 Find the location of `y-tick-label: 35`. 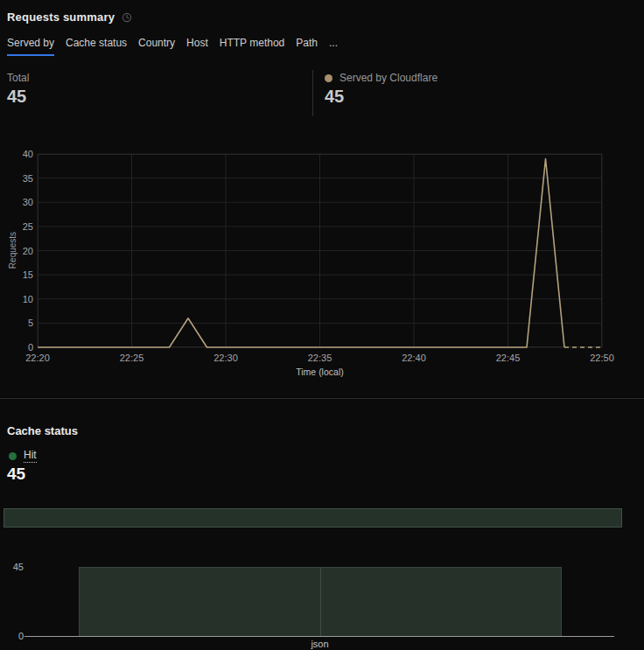

y-tick-label: 35 is located at coordinates (17, 178).